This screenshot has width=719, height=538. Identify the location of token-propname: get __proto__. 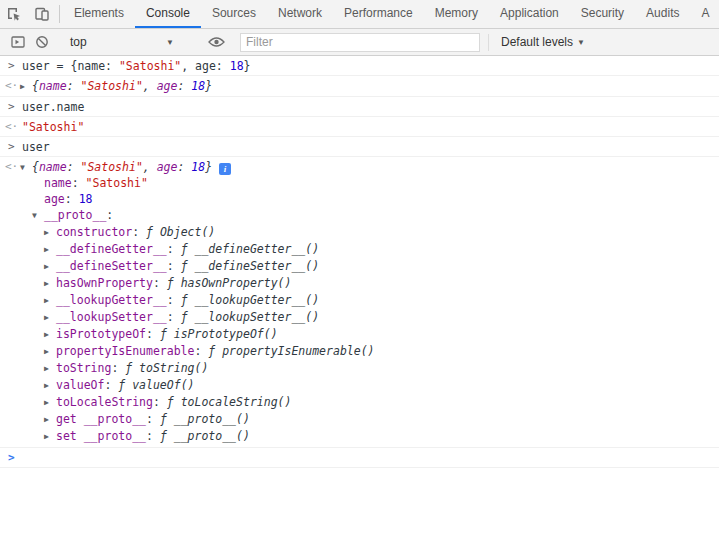
(101, 419).